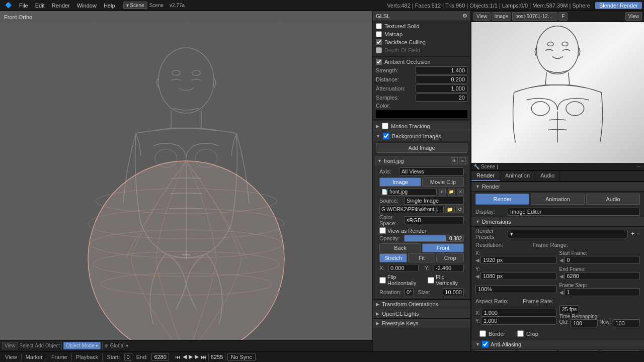  I want to click on render-engine: Blender Render, so click(619, 6).